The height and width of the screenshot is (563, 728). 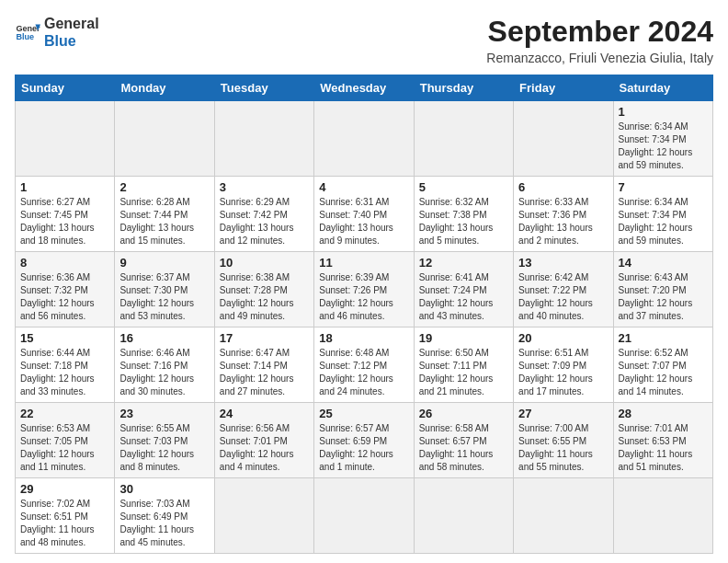 What do you see at coordinates (364, 441) in the screenshot?
I see `calendar-week-5: 22 Sunrise: 6:53 AMSunset: 7:05 PMDaylig…` at bounding box center [364, 441].